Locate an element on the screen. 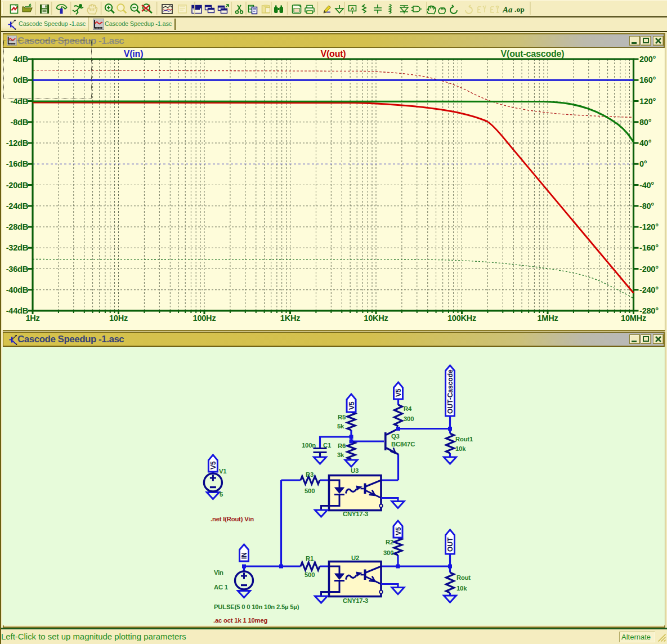  svg-text: V(out-cascode) is located at coordinates (532, 54).